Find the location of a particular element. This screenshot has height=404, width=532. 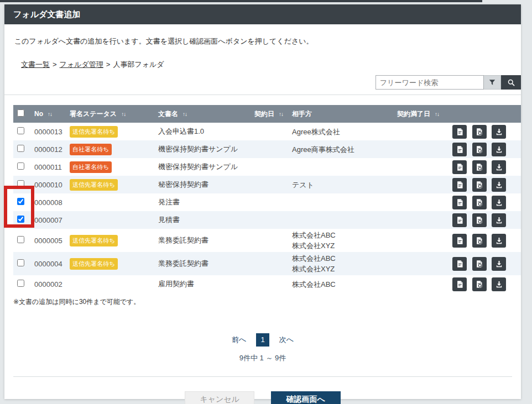

search-button is located at coordinates (511, 82).